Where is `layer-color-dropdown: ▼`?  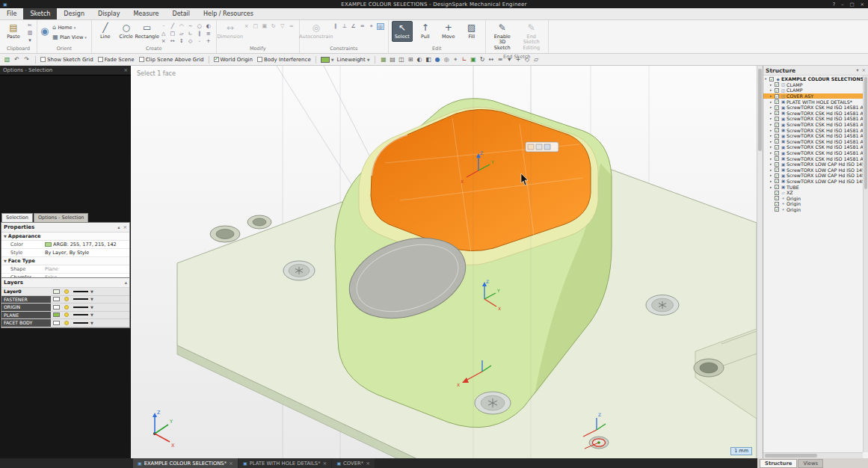 layer-color-dropdown: ▼ is located at coordinates (327, 60).